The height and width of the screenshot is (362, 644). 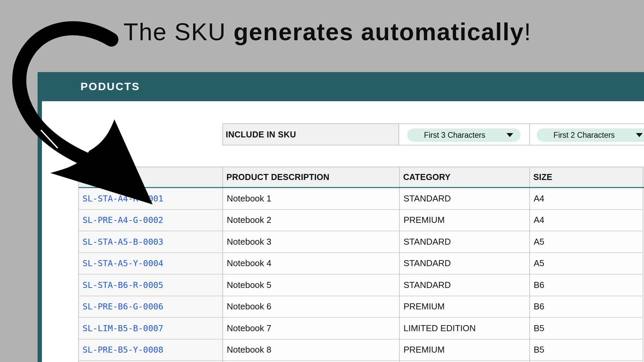 I want to click on cell-description: Notebook 6, so click(x=311, y=307).